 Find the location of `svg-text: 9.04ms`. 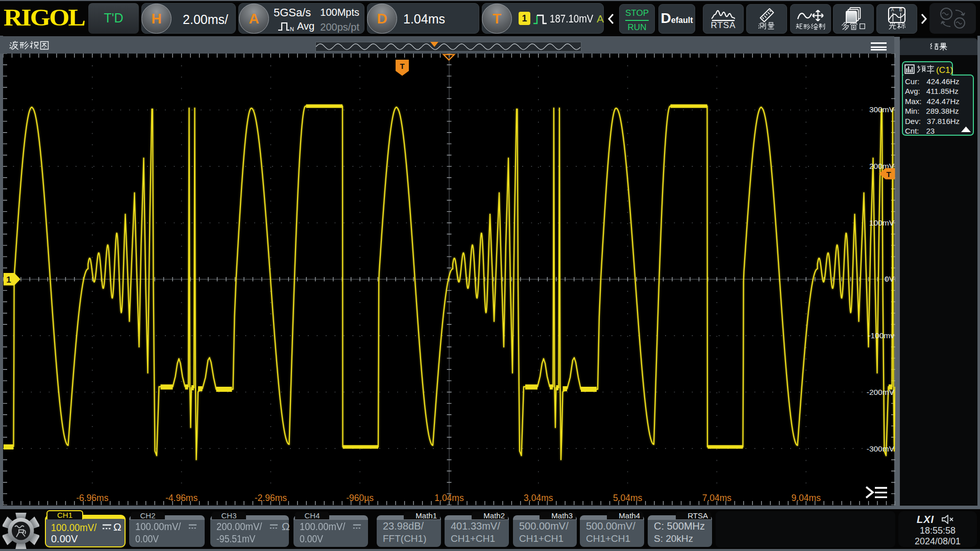

svg-text: 9.04ms is located at coordinates (806, 498).